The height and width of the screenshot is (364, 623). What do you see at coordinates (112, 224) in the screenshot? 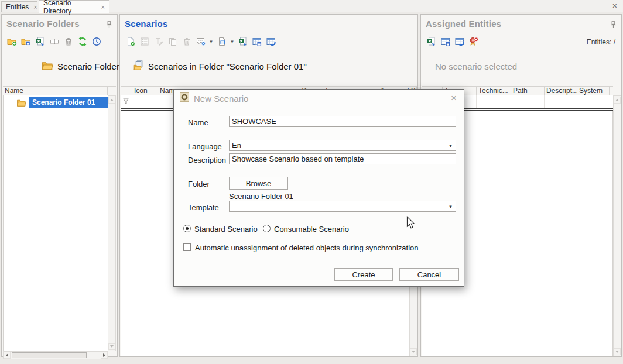
I see `folders-vertical-scrollbar` at bounding box center [112, 224].